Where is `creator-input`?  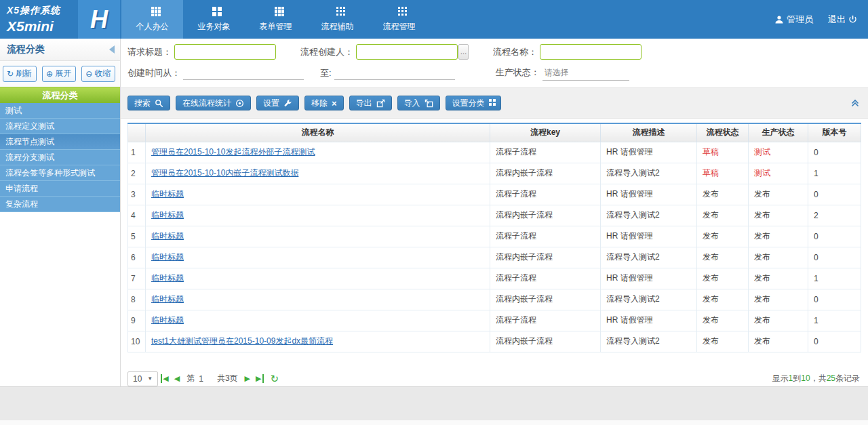 creator-input is located at coordinates (407, 52).